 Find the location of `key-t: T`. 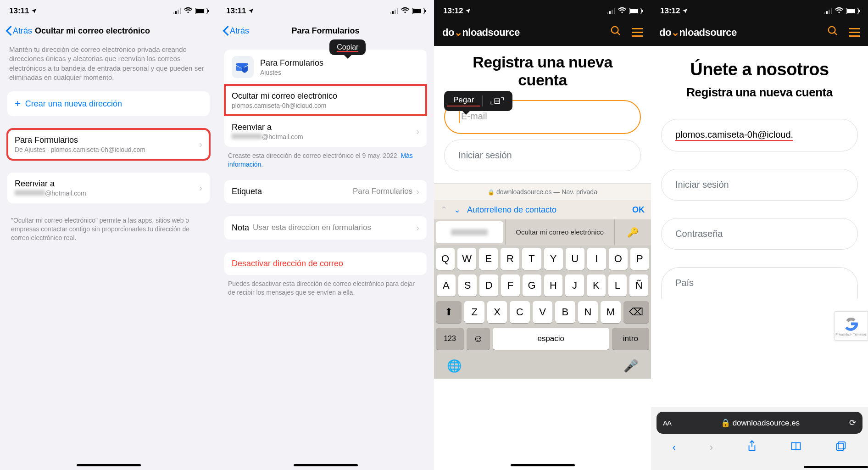

key-t: T is located at coordinates (531, 259).